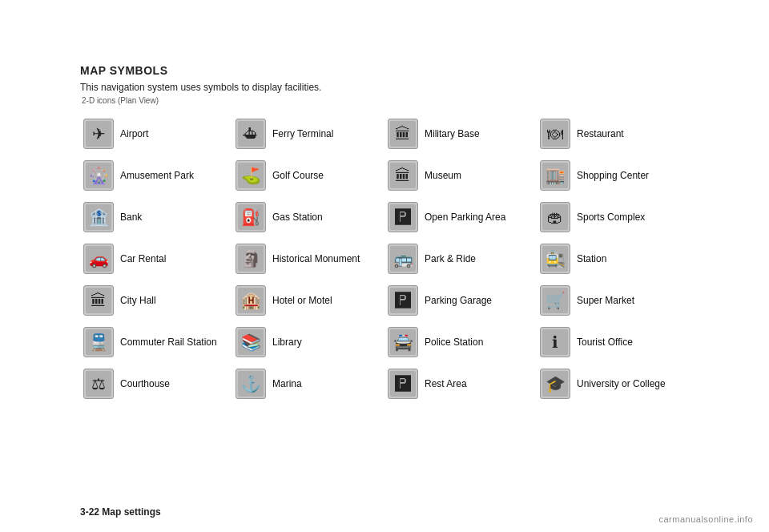  Describe the element at coordinates (613, 300) in the screenshot. I see `symbol-item-super-market: 🛒Super Market` at that location.